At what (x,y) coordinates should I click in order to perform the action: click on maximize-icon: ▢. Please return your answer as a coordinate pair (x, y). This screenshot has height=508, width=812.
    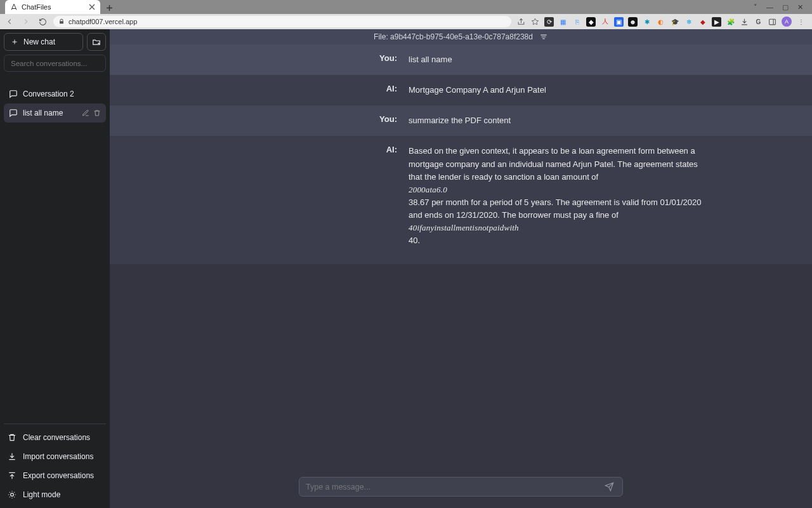
    Looking at the image, I should click on (785, 8).